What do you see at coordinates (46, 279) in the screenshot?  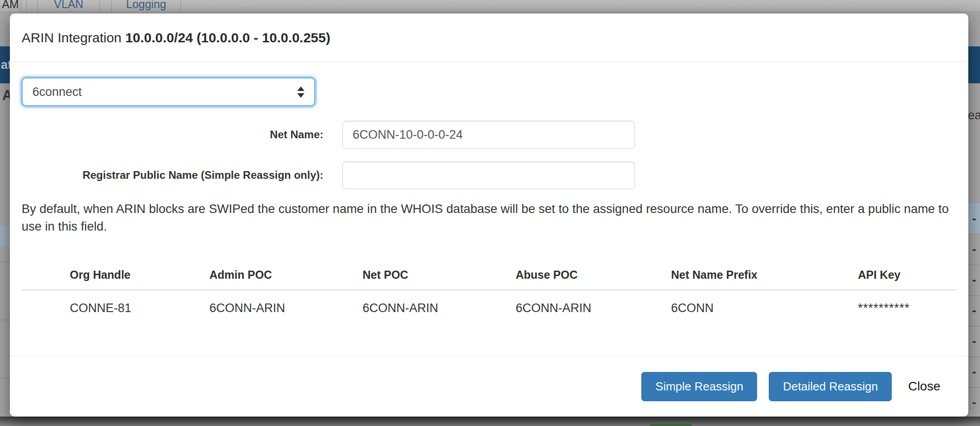 I see `radio-column-header` at bounding box center [46, 279].